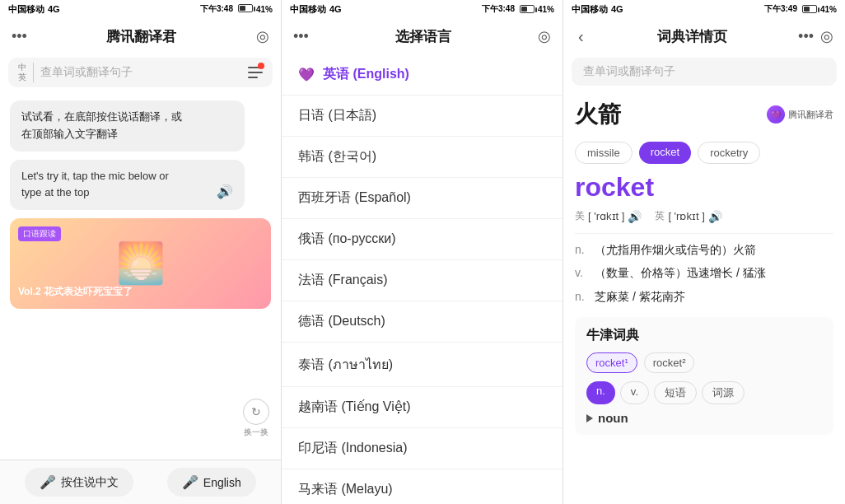  I want to click on us-sound-button: 🔊, so click(634, 217).